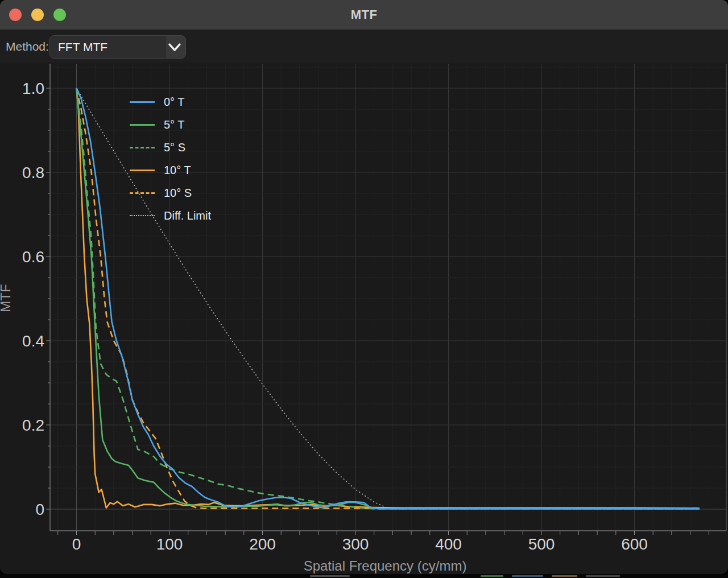  What do you see at coordinates (356, 544) in the screenshot?
I see `x-tick-label: 300` at bounding box center [356, 544].